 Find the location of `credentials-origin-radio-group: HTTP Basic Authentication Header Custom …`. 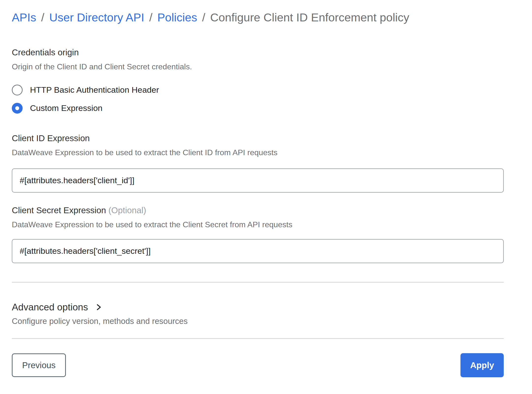

credentials-origin-radio-group: HTTP Basic Authentication Header Custom … is located at coordinates (258, 99).